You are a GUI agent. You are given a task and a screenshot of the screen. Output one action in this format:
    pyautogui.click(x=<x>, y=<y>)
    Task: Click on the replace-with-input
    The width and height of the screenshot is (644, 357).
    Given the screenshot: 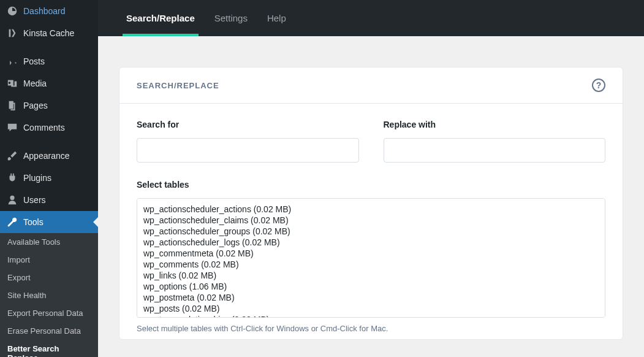 What is the action you would take?
    pyautogui.click(x=495, y=150)
    